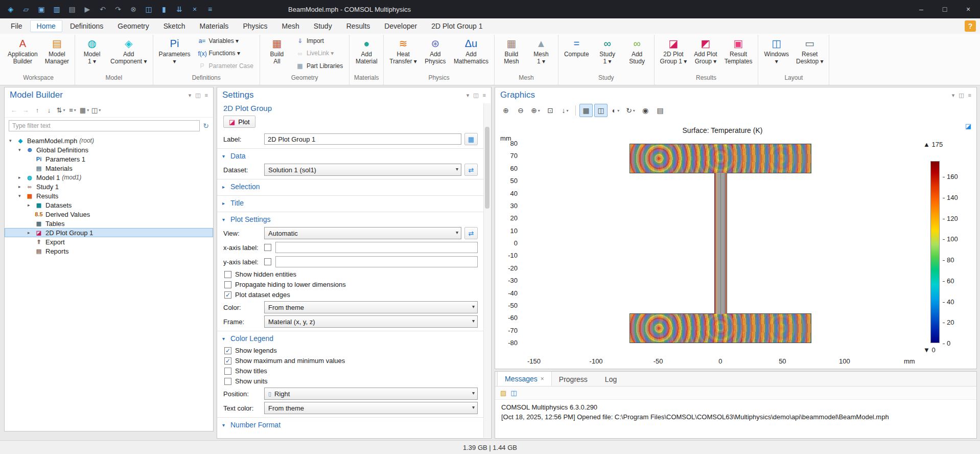 This screenshot has height=454, width=980. What do you see at coordinates (46, 26) in the screenshot?
I see `menu-tab: Home` at bounding box center [46, 26].